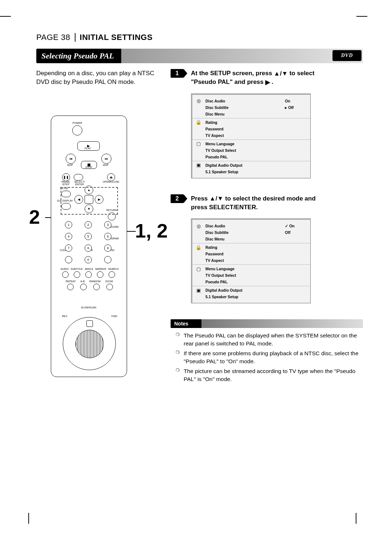  What do you see at coordinates (267, 78) in the screenshot?
I see `step-1: 1 At the SETUP screen, press ▲/▼ to sele…` at bounding box center [267, 78].